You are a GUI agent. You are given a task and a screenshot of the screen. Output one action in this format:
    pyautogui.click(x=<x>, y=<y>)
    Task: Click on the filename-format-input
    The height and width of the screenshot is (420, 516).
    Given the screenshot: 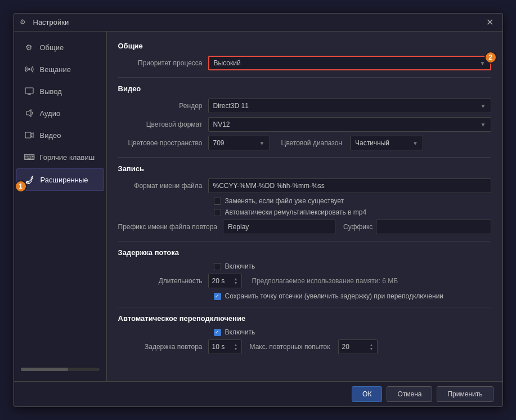 What is the action you would take?
    pyautogui.click(x=350, y=186)
    